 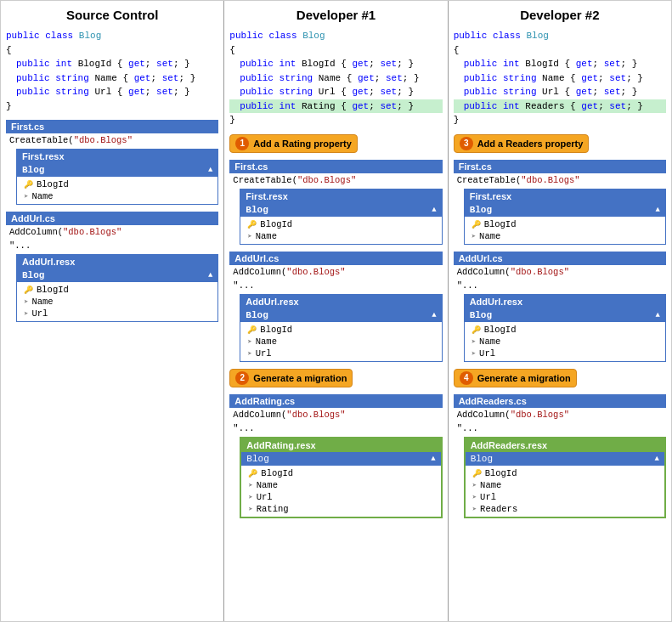 What do you see at coordinates (273, 509) in the screenshot?
I see `row-name: Rating` at bounding box center [273, 509].